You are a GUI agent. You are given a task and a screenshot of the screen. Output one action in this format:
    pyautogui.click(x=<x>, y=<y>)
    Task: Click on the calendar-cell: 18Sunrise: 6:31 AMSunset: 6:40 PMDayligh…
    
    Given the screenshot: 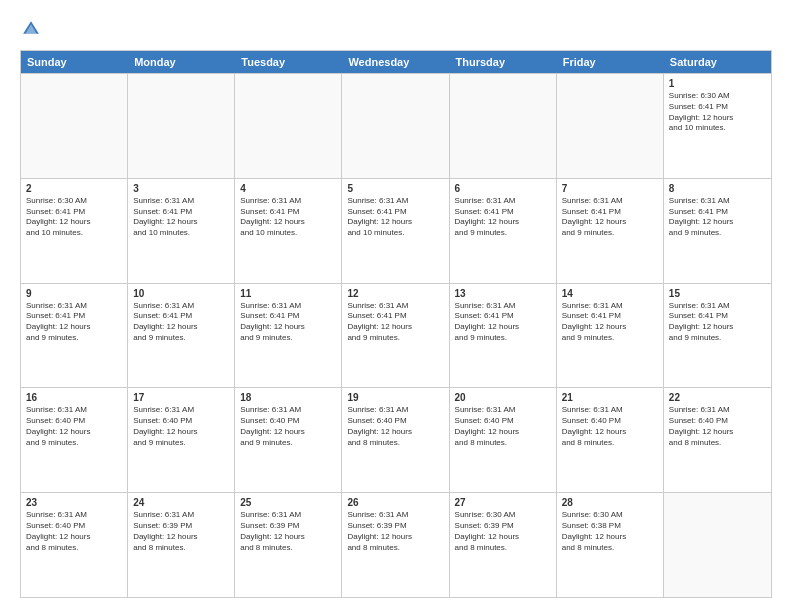 What is the action you would take?
    pyautogui.click(x=288, y=440)
    